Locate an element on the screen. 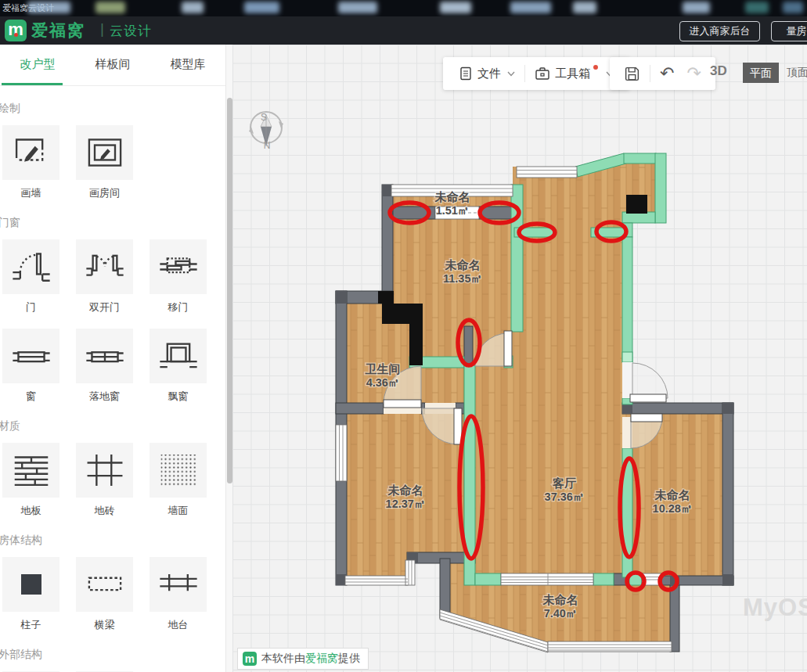 Image resolution: width=807 pixels, height=672 pixels. palette-item-double-door: 双开门 is located at coordinates (105, 277).